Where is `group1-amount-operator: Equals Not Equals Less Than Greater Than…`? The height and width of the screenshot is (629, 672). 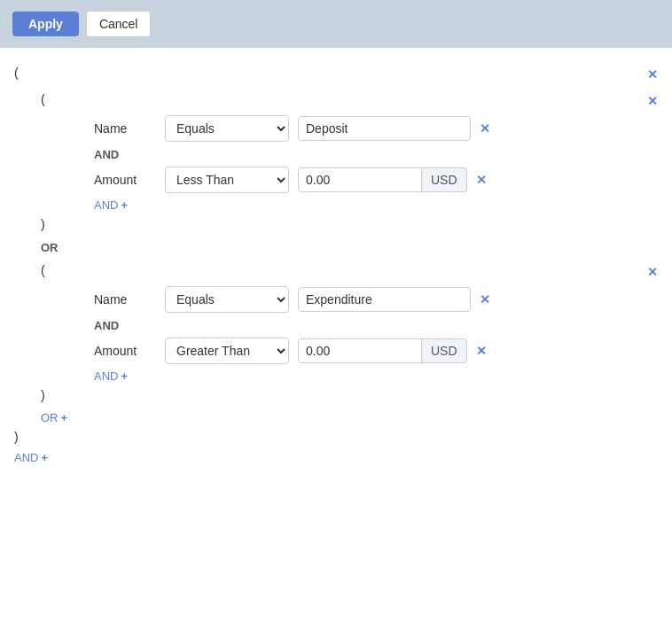 group1-amount-operator: Equals Not Equals Less Than Greater Than… is located at coordinates (227, 180).